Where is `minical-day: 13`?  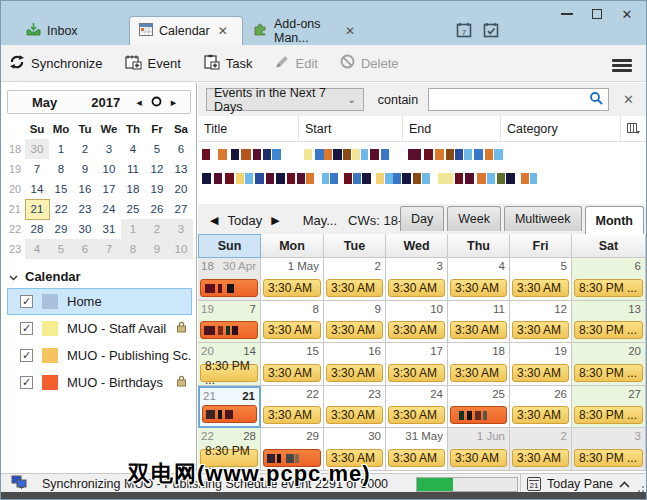
minical-day: 13 is located at coordinates (181, 169).